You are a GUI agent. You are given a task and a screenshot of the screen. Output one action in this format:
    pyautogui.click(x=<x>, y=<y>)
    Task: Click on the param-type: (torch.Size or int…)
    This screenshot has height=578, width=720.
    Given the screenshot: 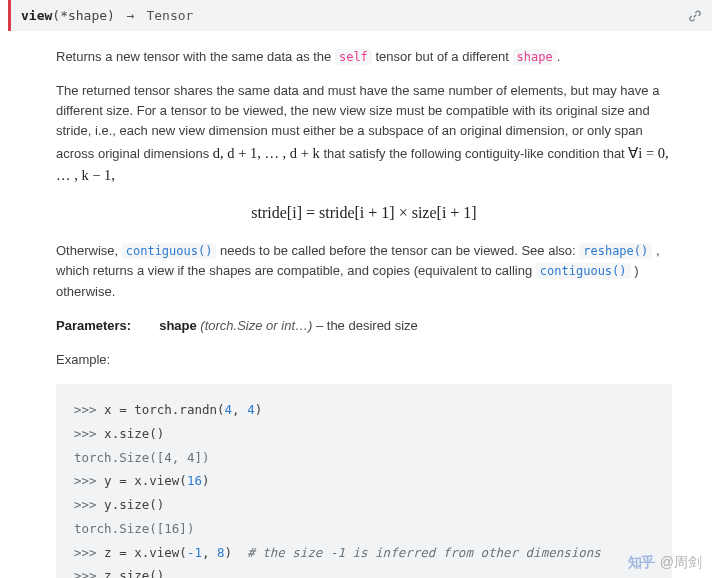 What is the action you would take?
    pyautogui.click(x=255, y=326)
    